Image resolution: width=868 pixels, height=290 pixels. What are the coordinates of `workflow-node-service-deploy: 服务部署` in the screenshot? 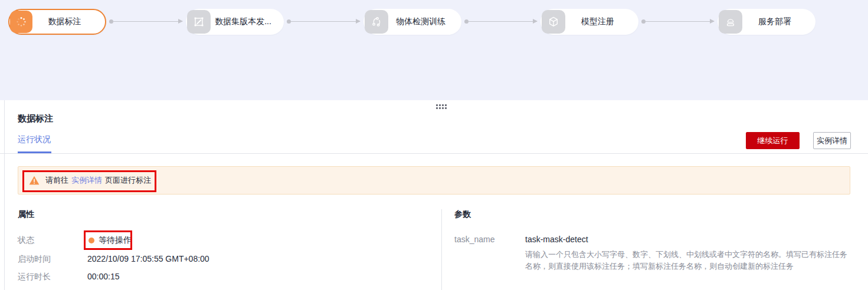 It's located at (767, 22).